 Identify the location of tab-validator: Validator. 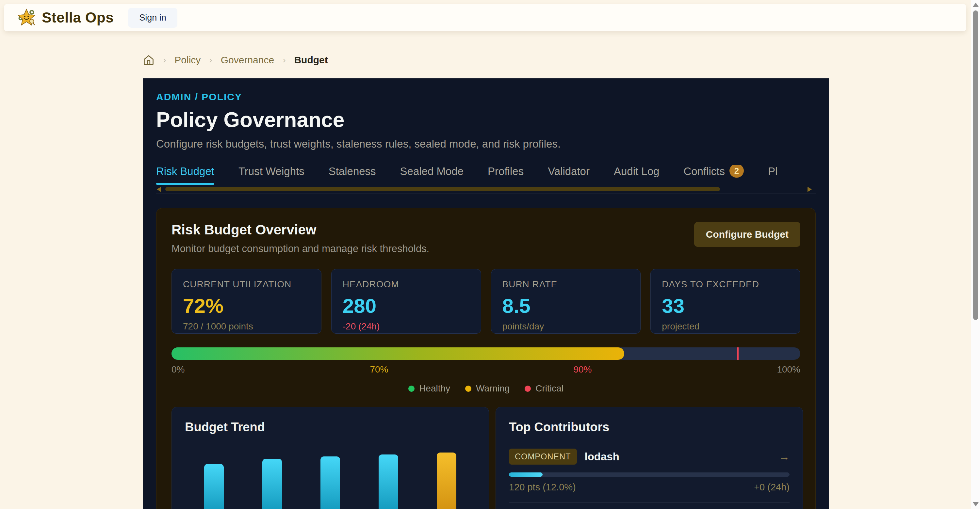
(569, 175).